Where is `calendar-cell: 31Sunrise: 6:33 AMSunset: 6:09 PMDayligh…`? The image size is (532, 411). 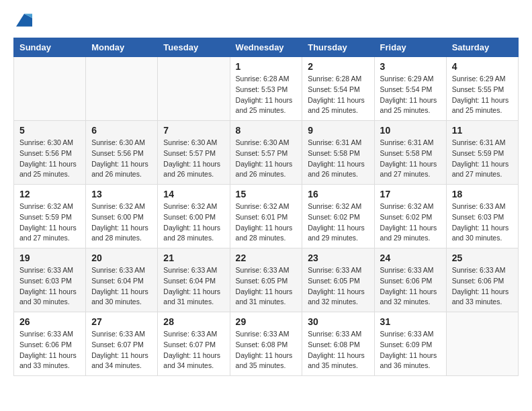 calendar-cell: 31Sunrise: 6:33 AMSunset: 6:09 PMDayligh… is located at coordinates (410, 344).